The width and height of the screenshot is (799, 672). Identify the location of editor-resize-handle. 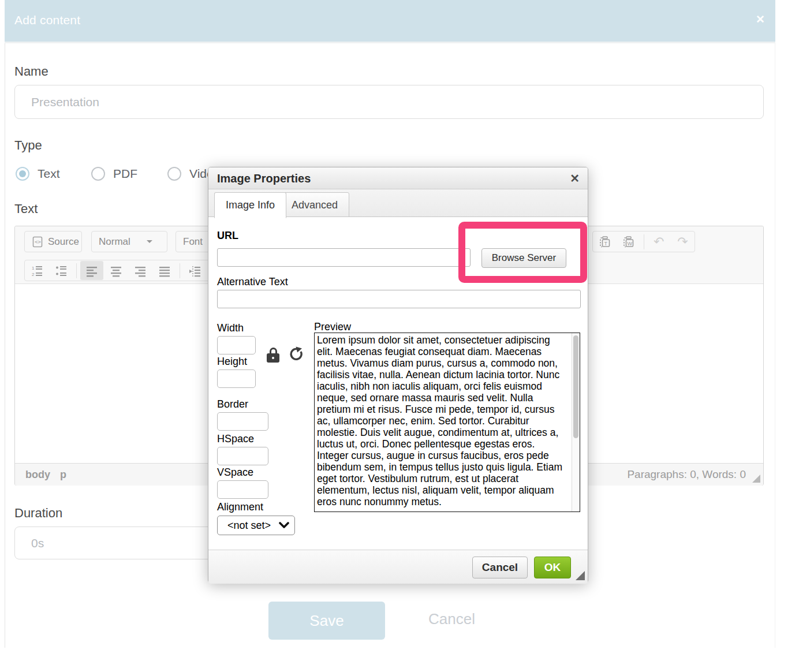
(756, 479).